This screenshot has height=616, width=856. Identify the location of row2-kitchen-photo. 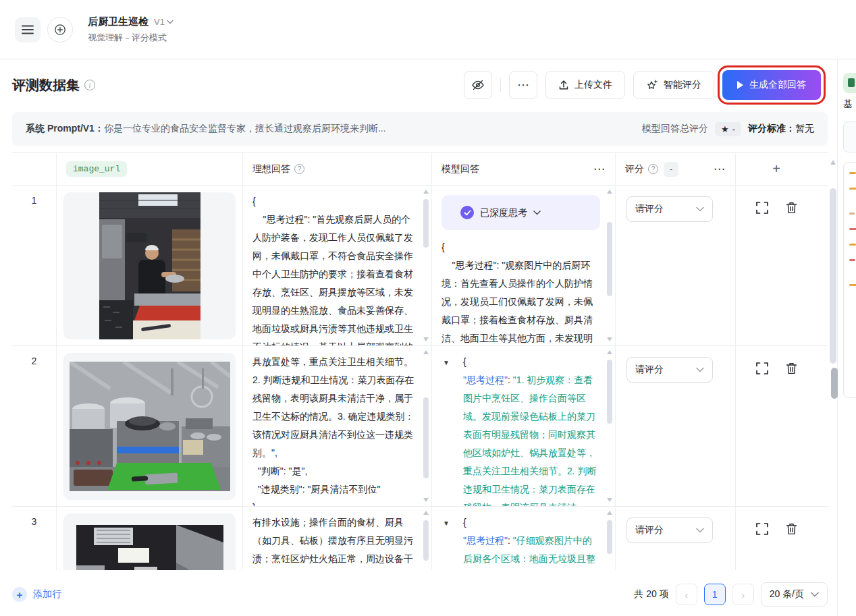
(150, 426).